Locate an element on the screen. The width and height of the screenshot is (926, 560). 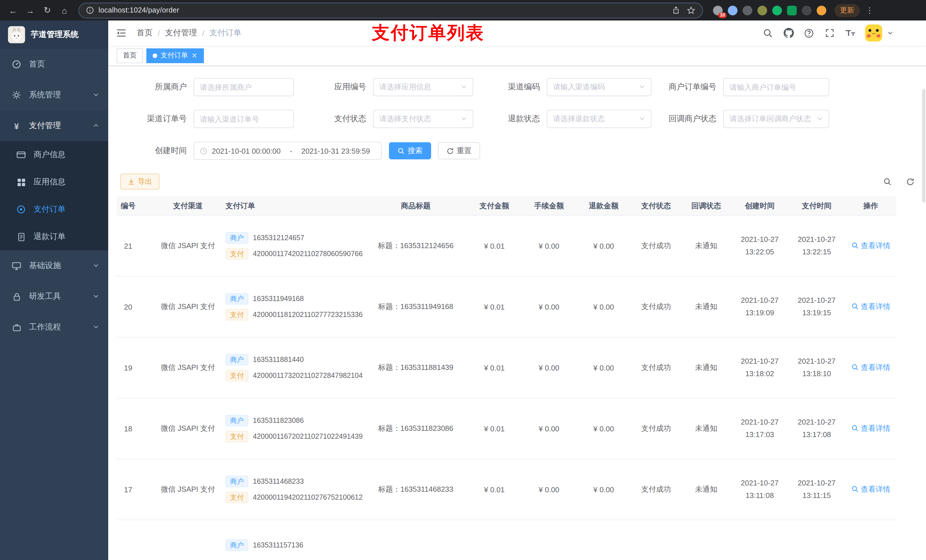
home-icon: ⌂ is located at coordinates (65, 11).